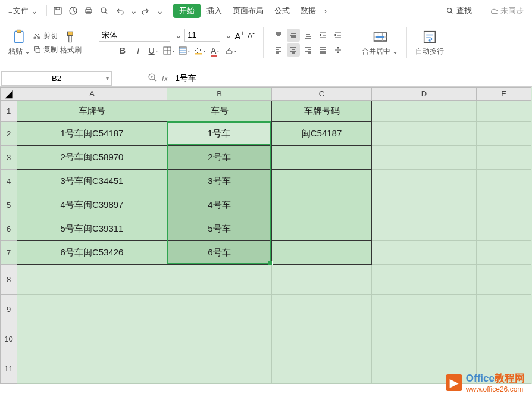 This screenshot has height=403, width=532. What do you see at coordinates (424, 134) in the screenshot?
I see `cell-D2` at bounding box center [424, 134].